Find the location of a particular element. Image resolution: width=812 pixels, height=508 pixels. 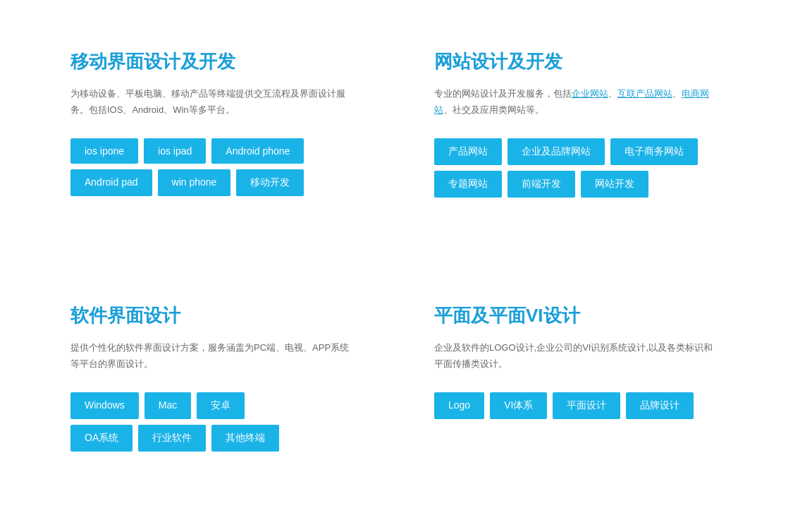

mobile-tags-row2: Android pad win phone 移动开发 is located at coordinates (224, 183).